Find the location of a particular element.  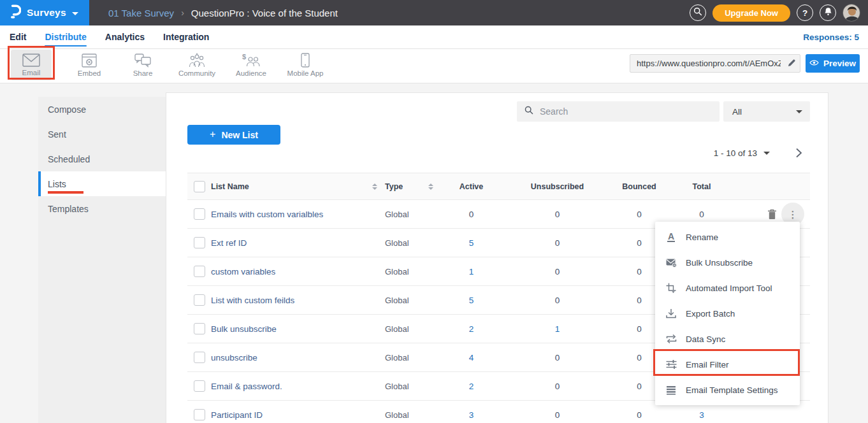

list-name-link: Emails with custom varialbles is located at coordinates (292, 214).